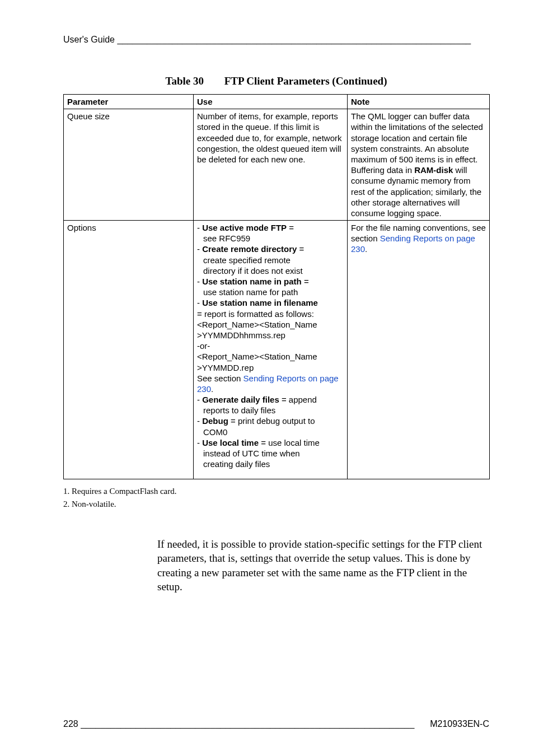 The image size is (534, 756). I want to click on table-row: Queue size Number of items, for example,…, so click(277, 165).